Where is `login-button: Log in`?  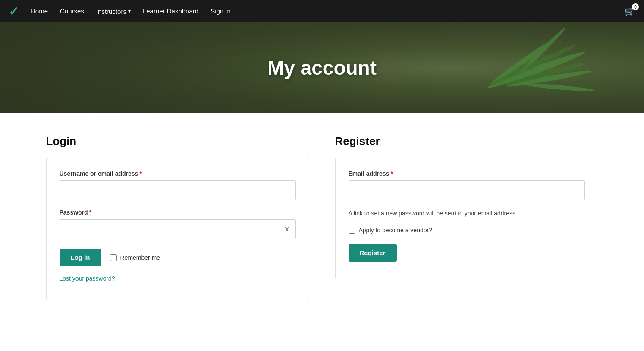
login-button: Log in is located at coordinates (80, 257).